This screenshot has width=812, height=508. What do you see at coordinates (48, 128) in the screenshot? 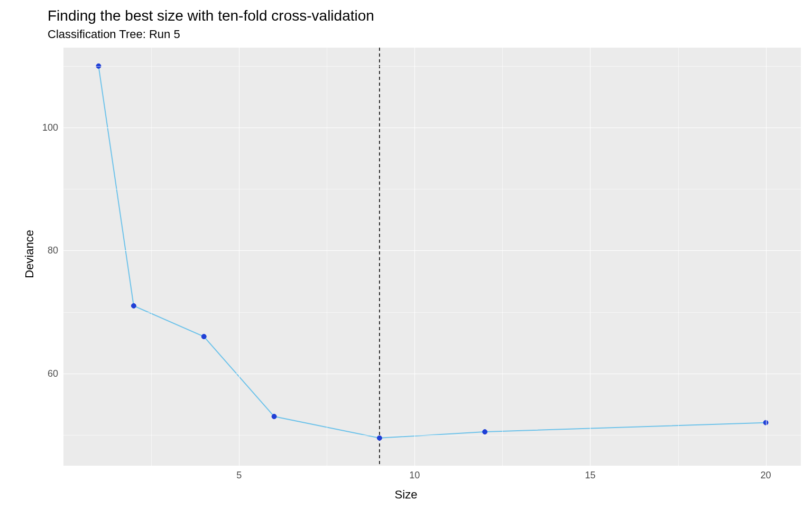
I see `y-tick-label: 100` at bounding box center [48, 128].